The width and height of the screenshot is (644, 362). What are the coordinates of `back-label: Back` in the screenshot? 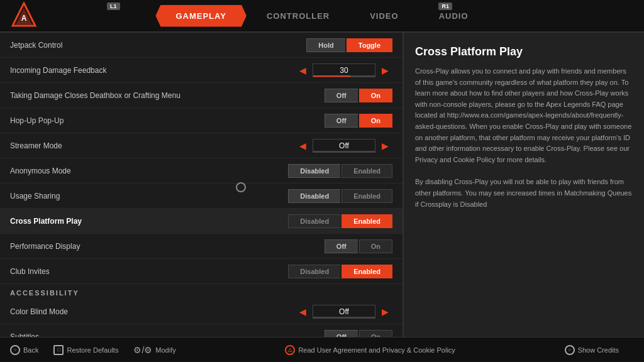 It's located at (31, 350).